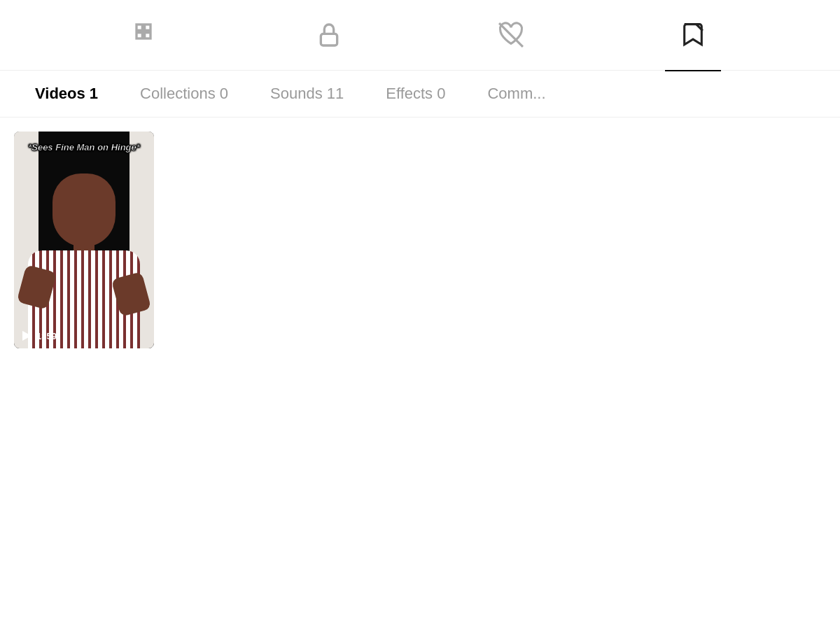  What do you see at coordinates (39, 336) in the screenshot?
I see `video-stats: 1359` at bounding box center [39, 336].